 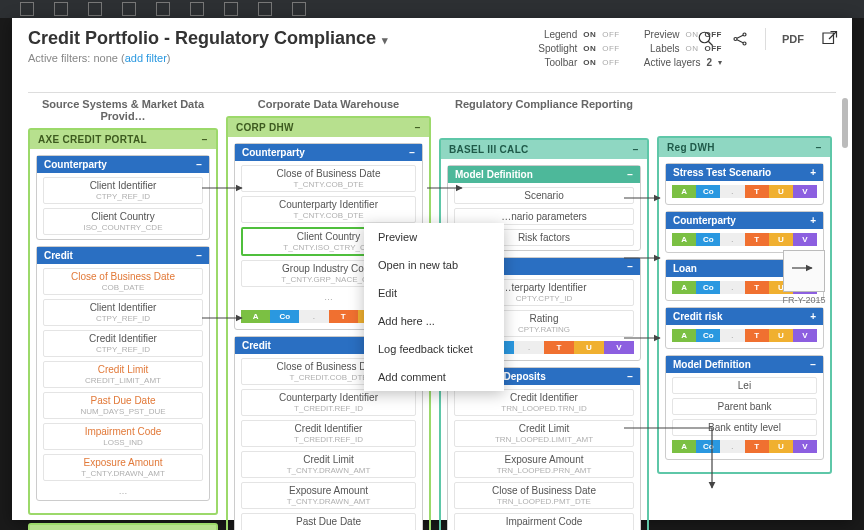 What do you see at coordinates (544, 448) in the screenshot?
I see `ent-loandep: Loan And Deposits− Credit IdentifierTRN_…` at bounding box center [544, 448].